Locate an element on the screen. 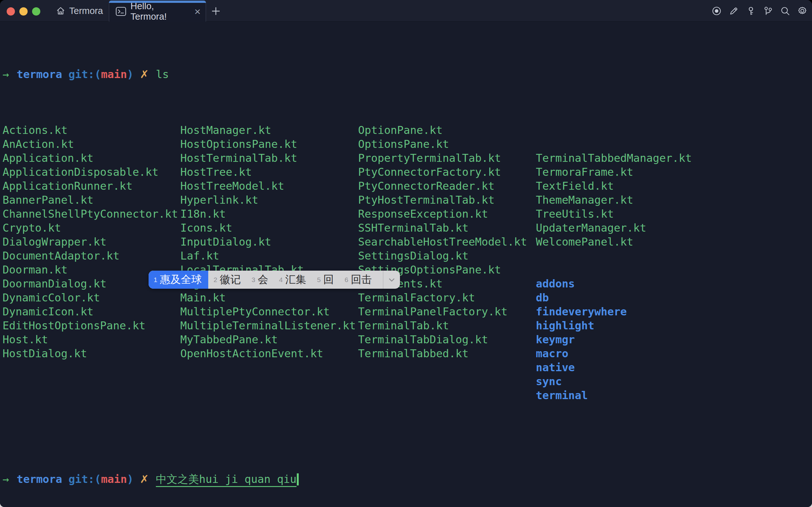 The image size is (812, 507). key-manager-button is located at coordinates (751, 11).